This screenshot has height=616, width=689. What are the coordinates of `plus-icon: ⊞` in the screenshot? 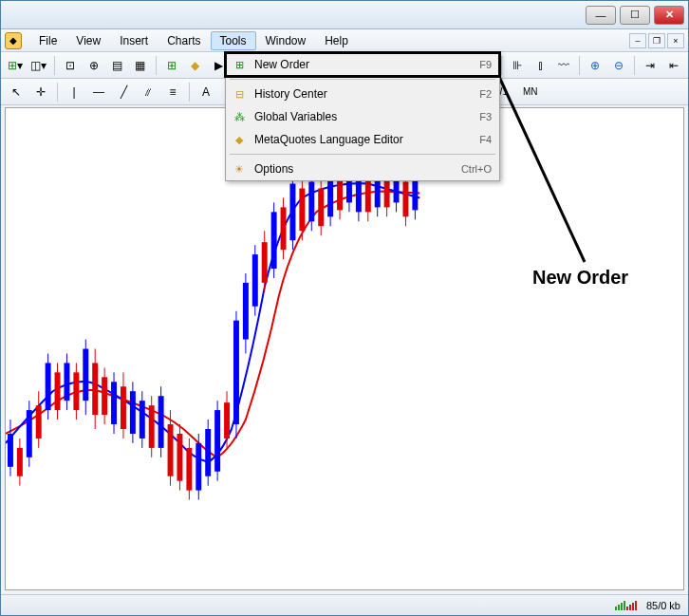 It's located at (12, 65).